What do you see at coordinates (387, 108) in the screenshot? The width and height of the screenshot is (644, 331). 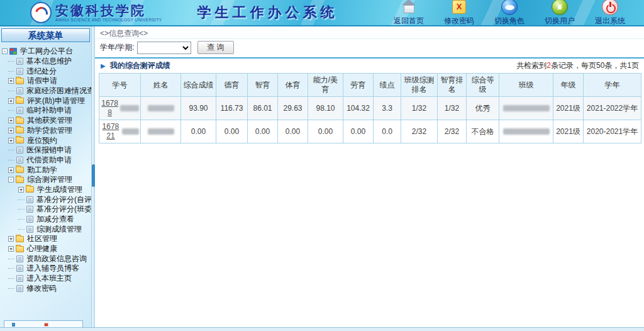 I see `table-cell: 3.3` at bounding box center [387, 108].